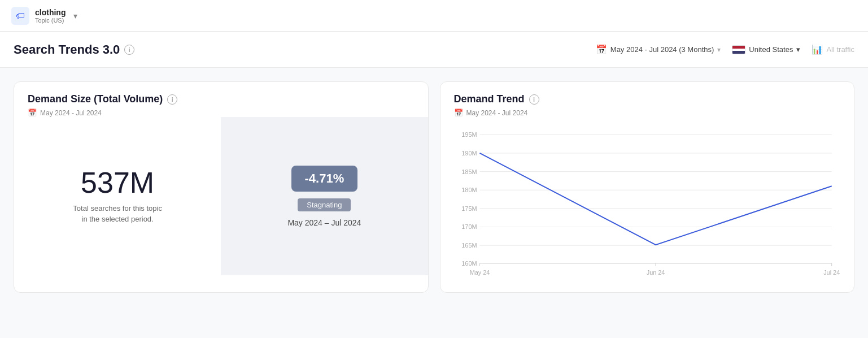 This screenshot has height=338, width=868. I want to click on header-controls: 📅 May 2024 - Jul 2024 (3 Months) ▾ Unite…, so click(725, 50).